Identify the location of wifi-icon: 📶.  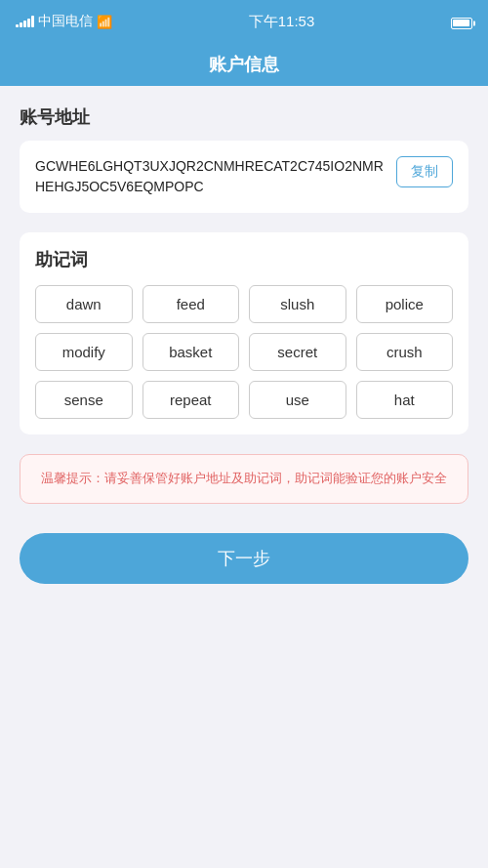
(104, 21).